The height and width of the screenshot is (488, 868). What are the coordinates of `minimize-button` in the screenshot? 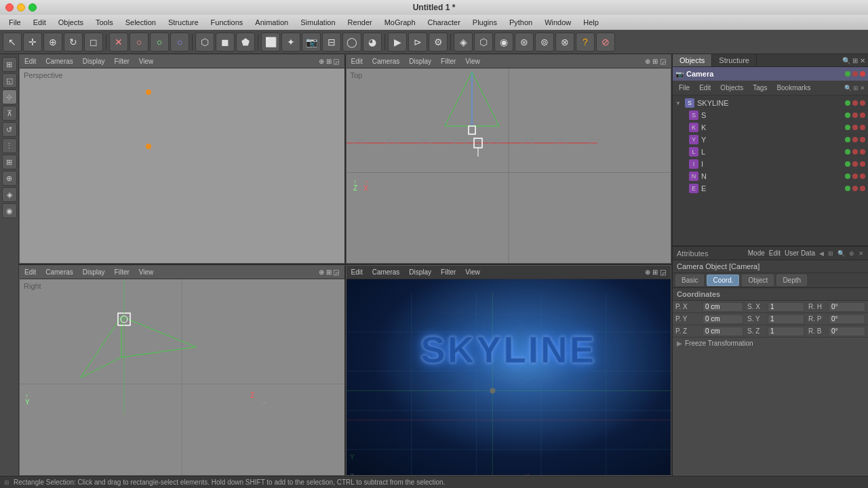 It's located at (21, 7).